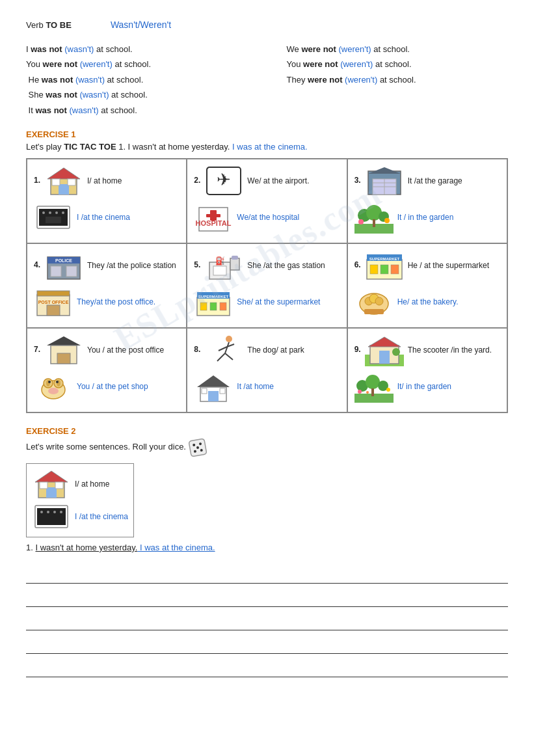 Image resolution: width=534 pixels, height=756 pixels. Describe the element at coordinates (64, 350) in the screenshot. I see `post-office2-icon` at that location.